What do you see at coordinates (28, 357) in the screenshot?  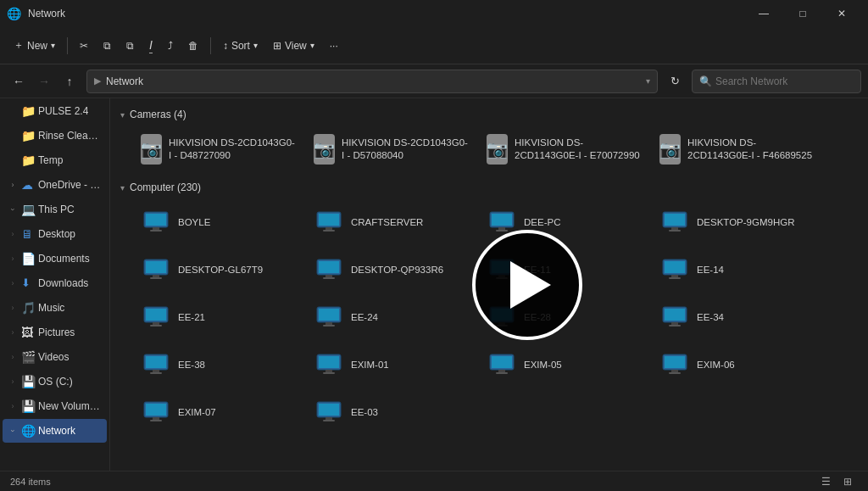 I see `videos-icon: 🎬` at bounding box center [28, 357].